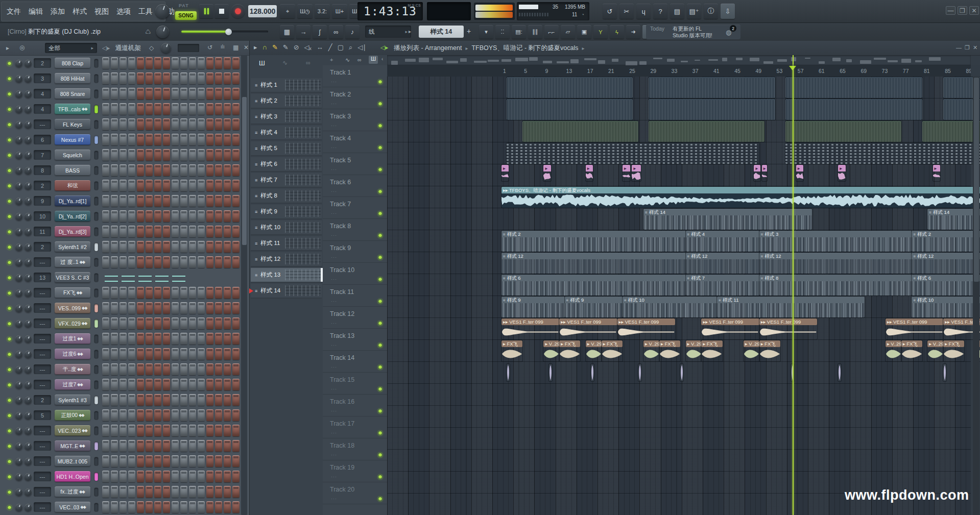  Describe the element at coordinates (340, 116) in the screenshot. I see `track-name: Track 3` at that location.